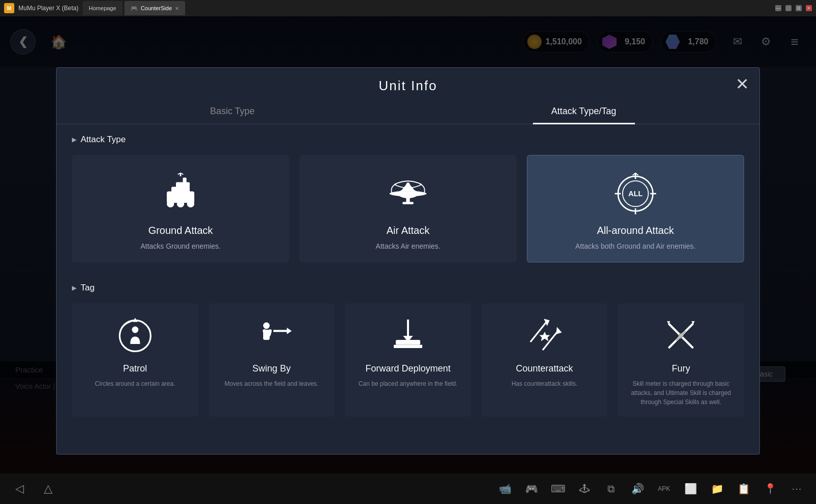 This screenshot has width=816, height=504. Describe the element at coordinates (181, 247) in the screenshot. I see `ground-attack-desc: Attacks Ground enemies.` at that location.